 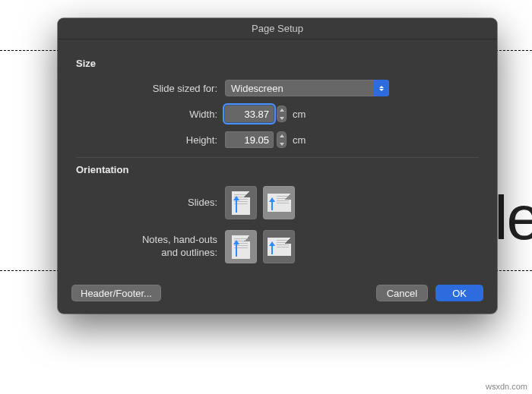 I want to click on notes-portrait-button, so click(x=241, y=247).